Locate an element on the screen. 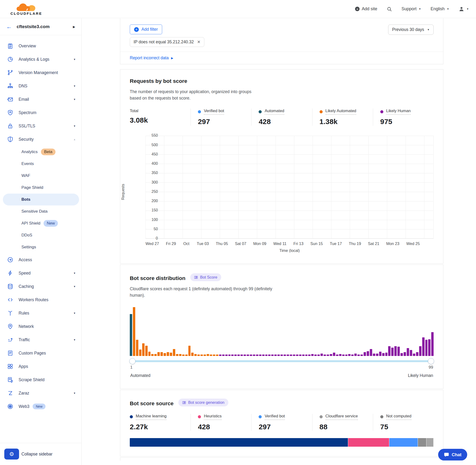 The image size is (476, 465). support-menu: Support ▼ is located at coordinates (411, 9).